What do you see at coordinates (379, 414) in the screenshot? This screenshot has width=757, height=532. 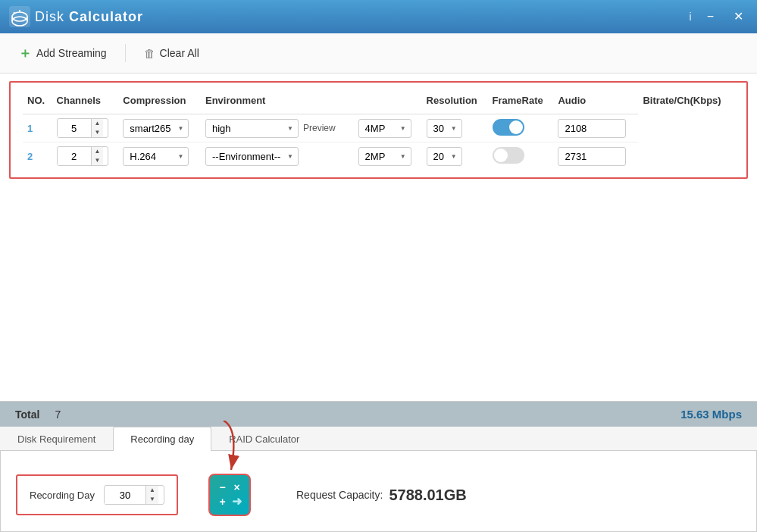 I see `total-bar: Total 7 15.63 Mbps` at bounding box center [379, 414].